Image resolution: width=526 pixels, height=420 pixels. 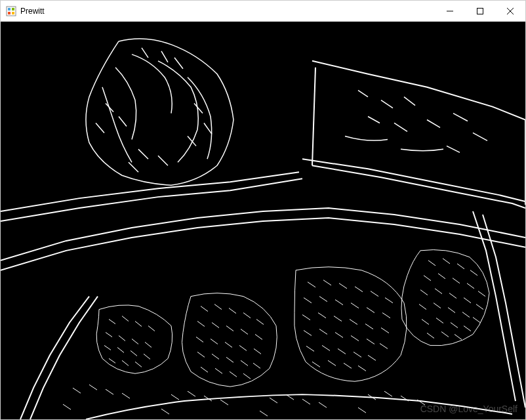 I want to click on close-button, so click(x=510, y=10).